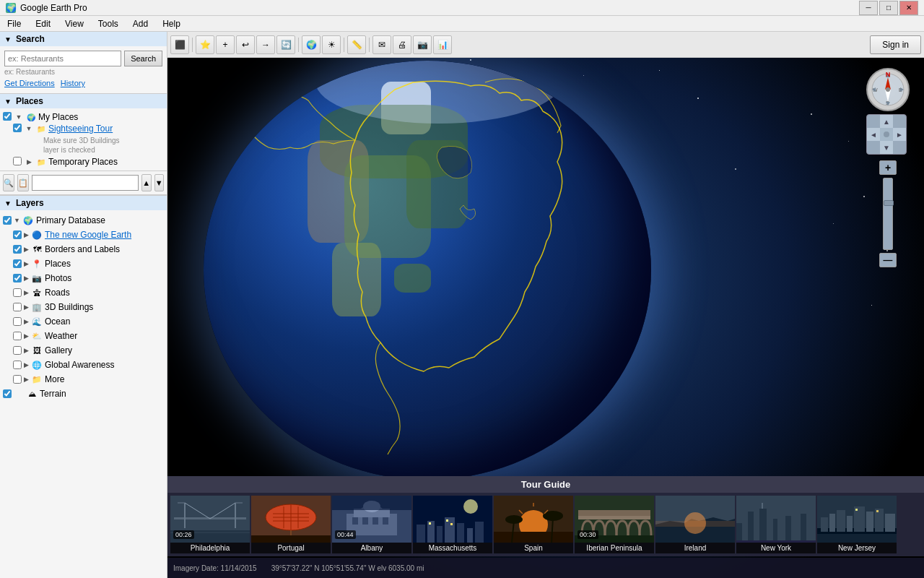 This screenshot has width=924, height=578. Describe the element at coordinates (88, 350) in the screenshot. I see `layer-gallery: ▶ 🖼 Gallery` at that location.